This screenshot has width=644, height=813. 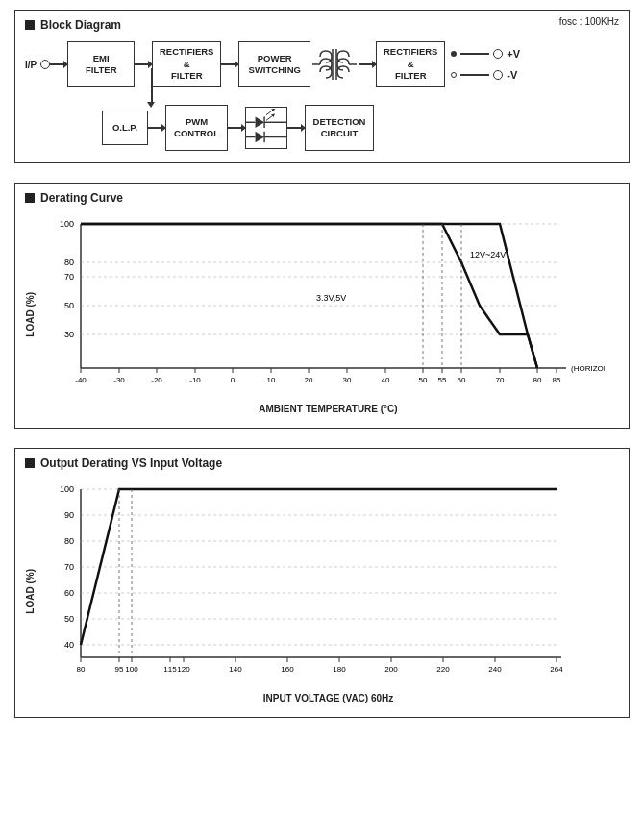 What do you see at coordinates (322, 128) in the screenshot?
I see `diagram-bottom-area: O.L.P. PWM CONTROL` at bounding box center [322, 128].